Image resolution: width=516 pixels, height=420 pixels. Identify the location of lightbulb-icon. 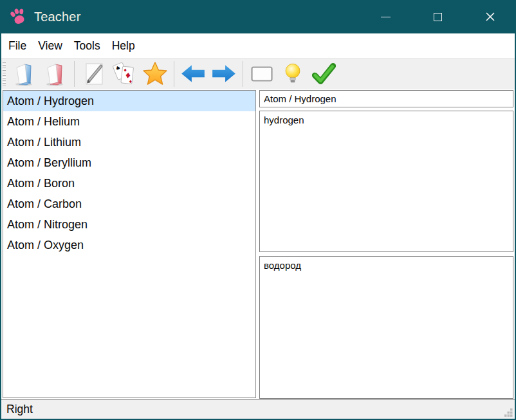
(293, 74).